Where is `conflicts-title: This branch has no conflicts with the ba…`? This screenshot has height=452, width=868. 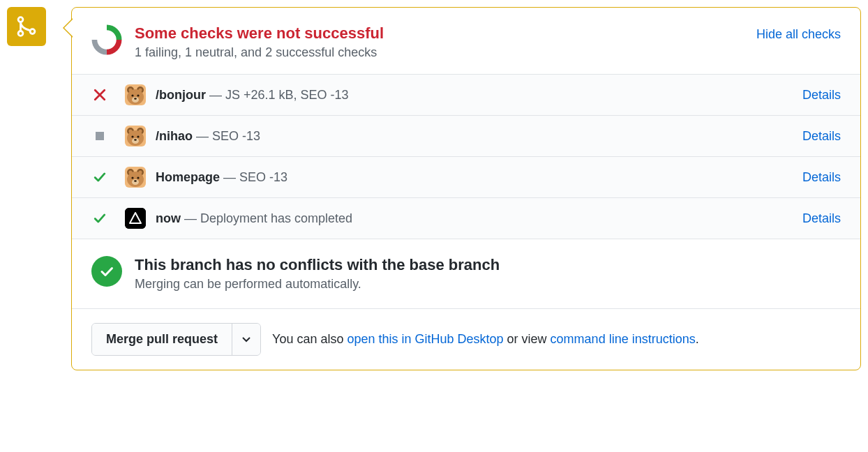 conflicts-title: This branch has no conflicts with the ba… is located at coordinates (317, 265).